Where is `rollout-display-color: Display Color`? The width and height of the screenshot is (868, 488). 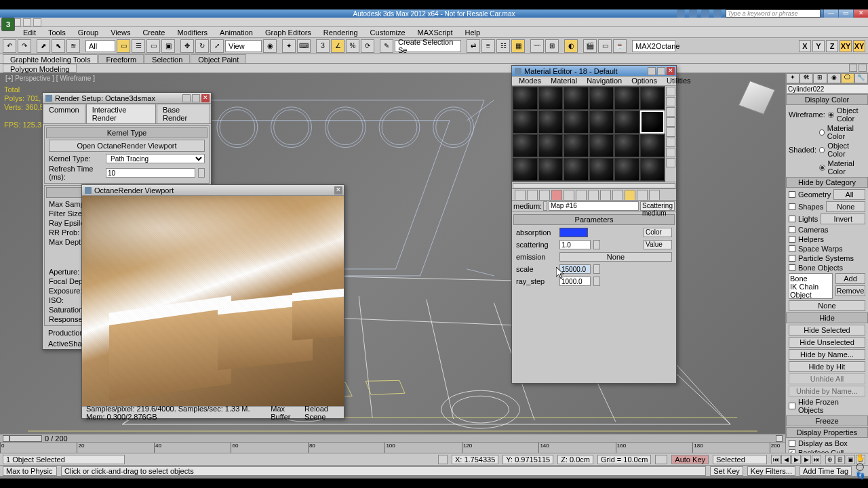
rollout-display-color: Display Color is located at coordinates (827, 100).